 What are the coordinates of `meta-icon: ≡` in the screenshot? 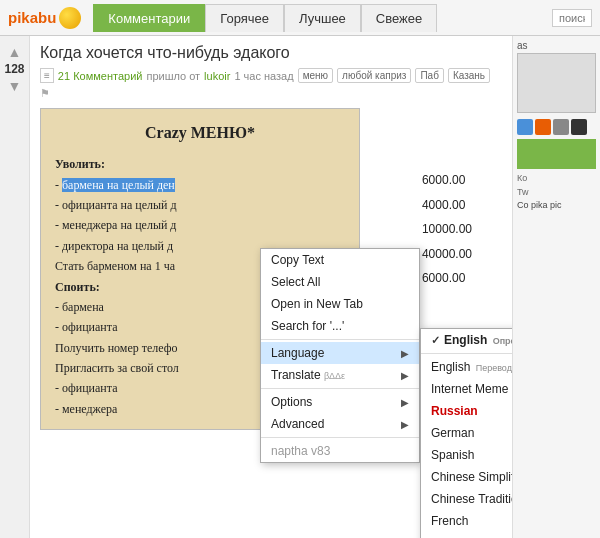 It's located at (47, 76).